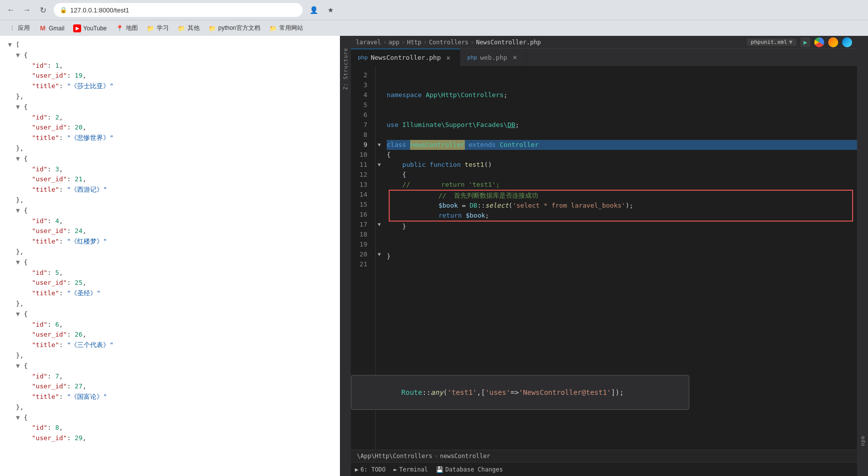  What do you see at coordinates (234, 28) in the screenshot?
I see `bookmark-python: 📁 python官方文档` at bounding box center [234, 28].